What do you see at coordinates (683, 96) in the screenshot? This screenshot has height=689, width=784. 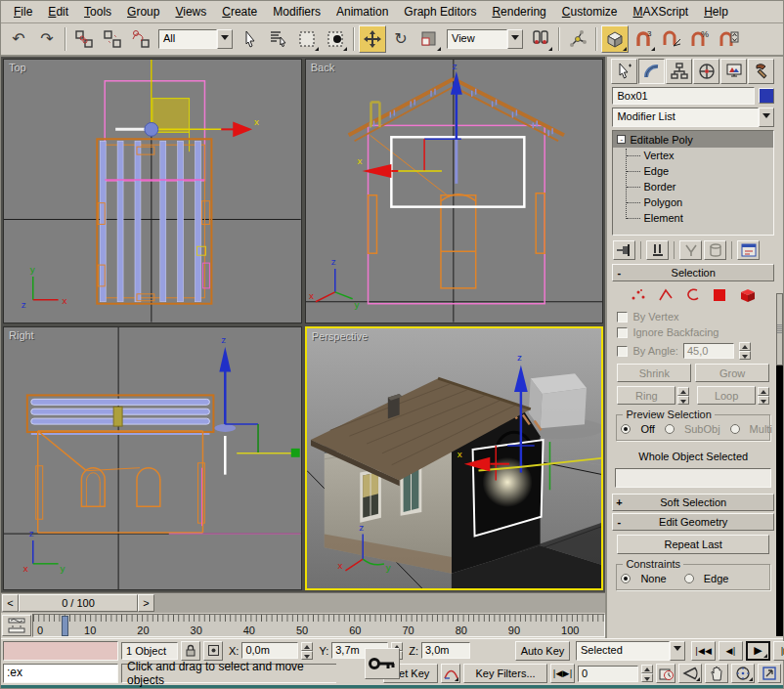 I see `object-name-field: Box01` at bounding box center [683, 96].